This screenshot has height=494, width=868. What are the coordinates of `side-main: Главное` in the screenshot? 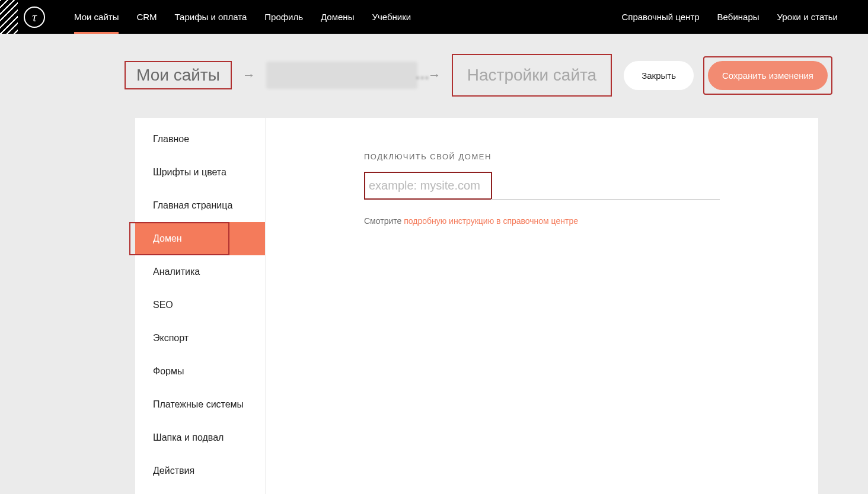 It's located at (200, 139).